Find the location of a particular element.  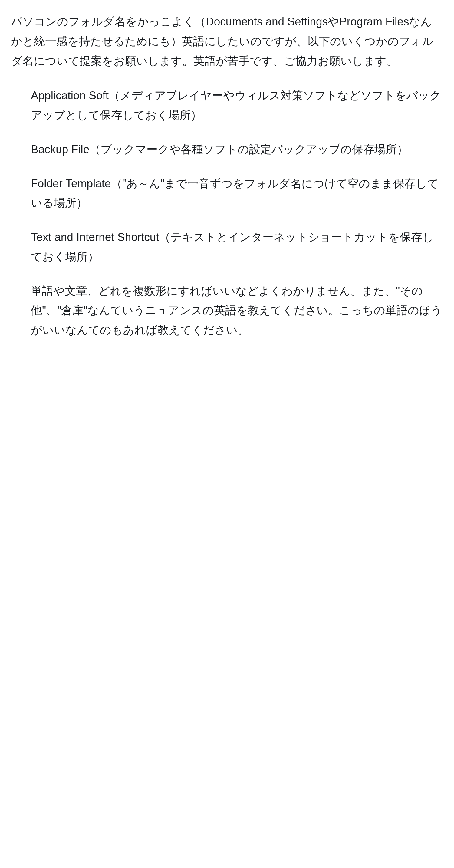

list-item: Application Soft（メディアプレイヤーやウィルス対策ソフトなどソフ… is located at coordinates (227, 106).